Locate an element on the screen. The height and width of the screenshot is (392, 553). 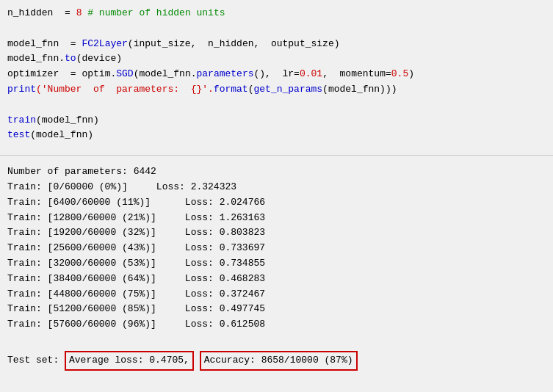
avg-loss-box: Average loss: 0.4705, is located at coordinates (129, 361).